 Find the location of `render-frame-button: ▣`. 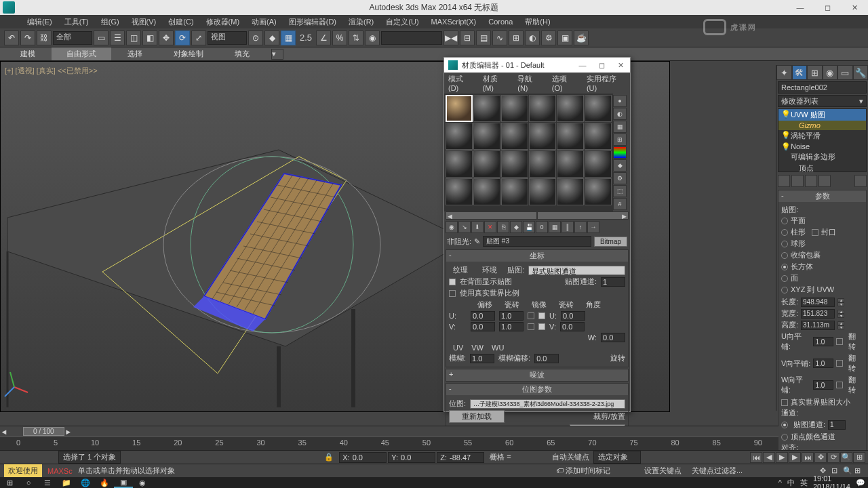

render-frame-button: ▣ is located at coordinates (565, 38).